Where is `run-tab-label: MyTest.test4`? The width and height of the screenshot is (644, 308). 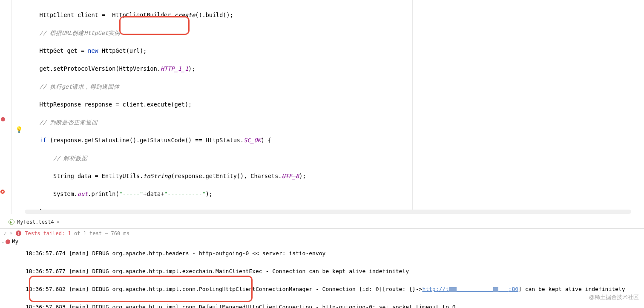
run-tab-label: MyTest.test4 is located at coordinates (36, 222).